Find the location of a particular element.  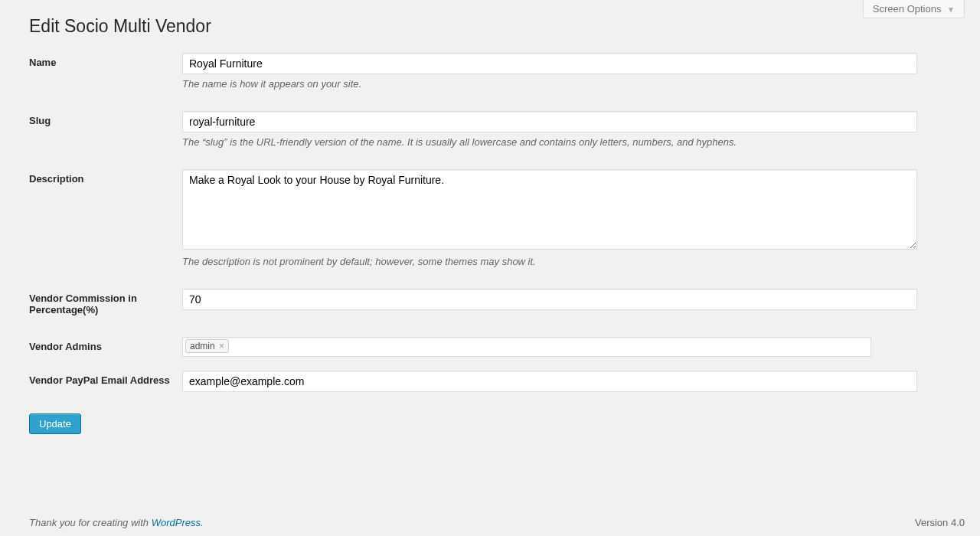

slug-input is located at coordinates (550, 122).